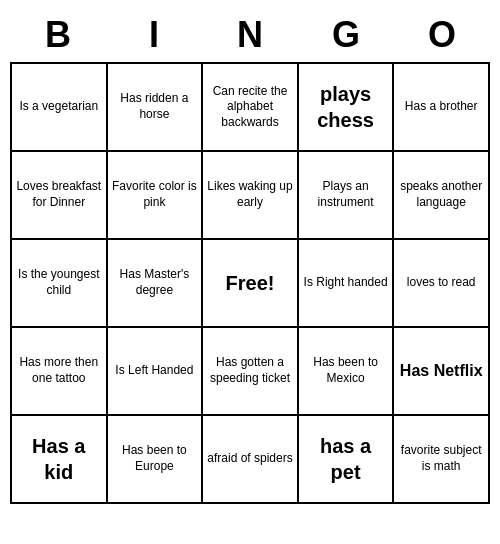 This screenshot has width=500, height=544. Describe the element at coordinates (251, 196) in the screenshot. I see `cell-7: Likes waking up early` at that location.